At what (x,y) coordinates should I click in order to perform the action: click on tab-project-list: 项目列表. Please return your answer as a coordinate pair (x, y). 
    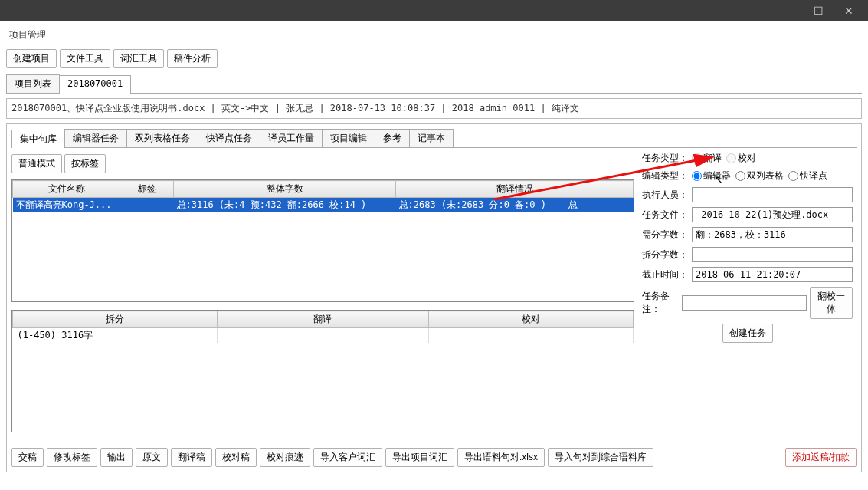
    Looking at the image, I should click on (33, 84).